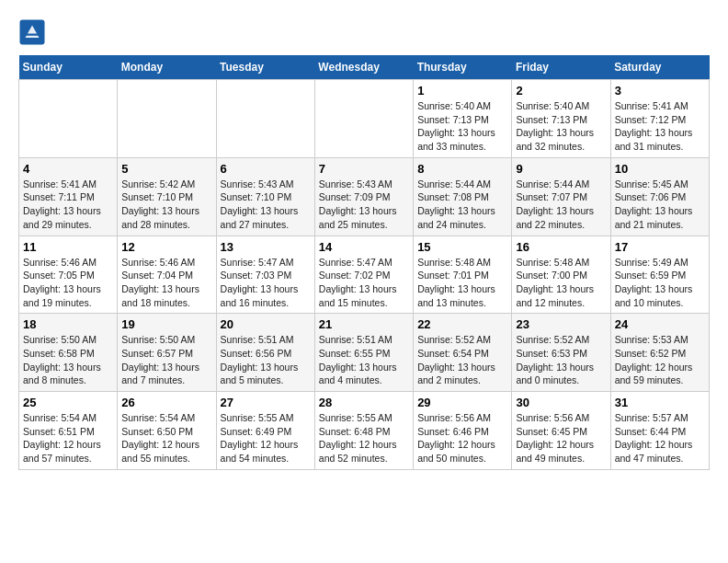  What do you see at coordinates (167, 353) in the screenshot?
I see `calendar-cell: 19Sunrise: 5:50 AM Sunset: 6:57 PM Dayli…` at bounding box center [167, 353].